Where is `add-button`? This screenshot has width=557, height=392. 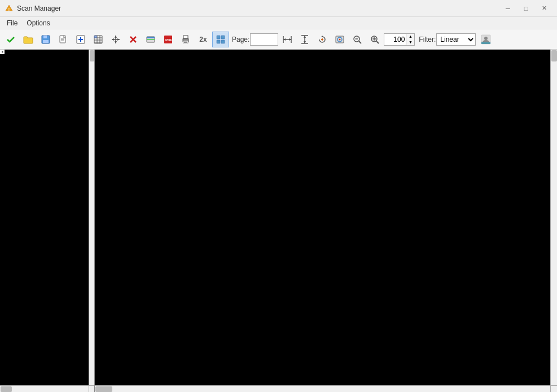 add-button is located at coordinates (81, 39).